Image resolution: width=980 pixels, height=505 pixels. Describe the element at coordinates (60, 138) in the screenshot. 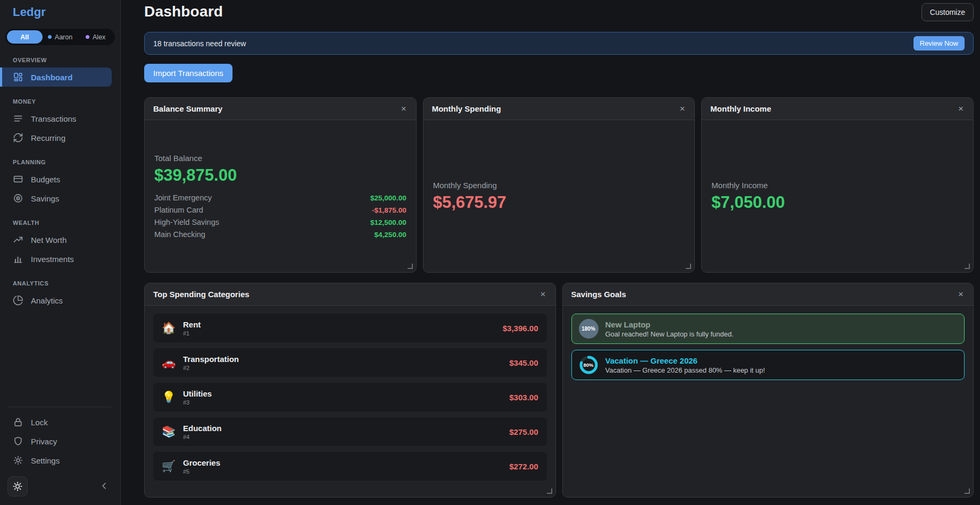

I see `sidebar-item-recurring: Recurring` at that location.